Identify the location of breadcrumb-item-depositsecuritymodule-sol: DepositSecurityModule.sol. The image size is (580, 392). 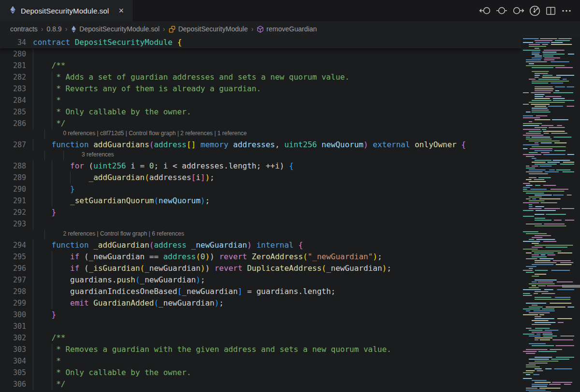
(115, 29).